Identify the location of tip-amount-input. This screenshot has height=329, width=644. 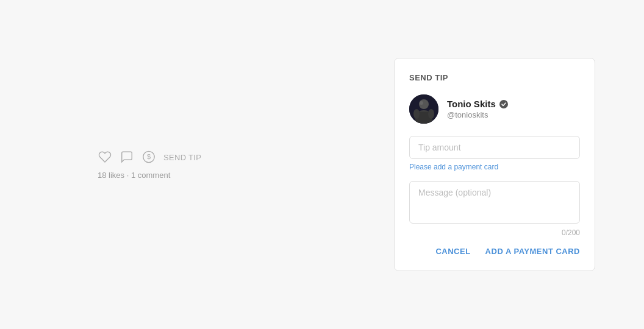
(495, 147).